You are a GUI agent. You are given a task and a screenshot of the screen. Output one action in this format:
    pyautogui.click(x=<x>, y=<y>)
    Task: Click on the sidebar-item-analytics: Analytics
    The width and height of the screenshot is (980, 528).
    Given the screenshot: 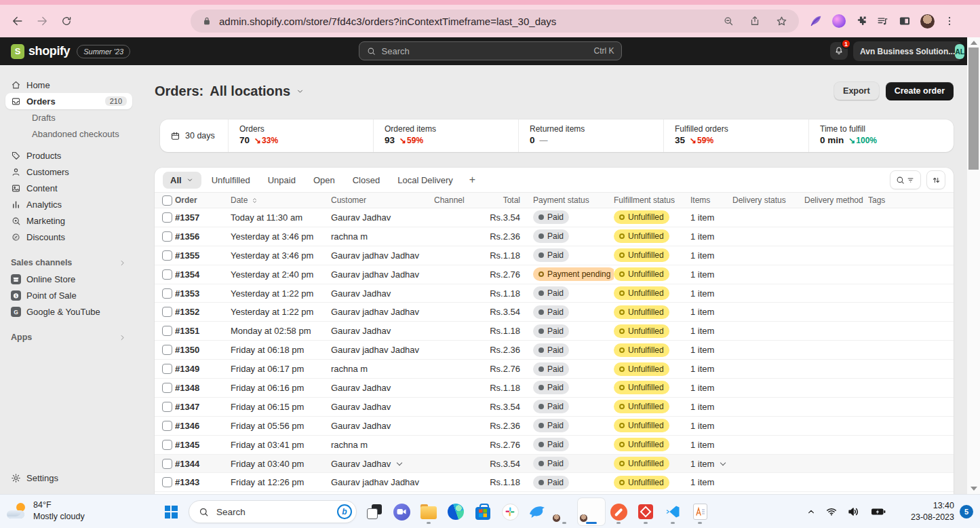 What is the action you would take?
    pyautogui.click(x=69, y=204)
    